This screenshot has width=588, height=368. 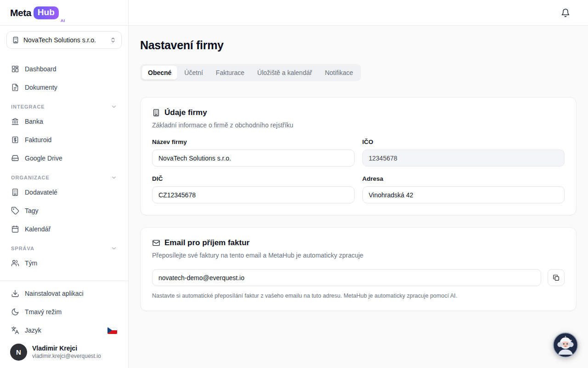 What do you see at coordinates (30, 178) in the screenshot?
I see `sidebar-section-title: ORGANIZACE` at bounding box center [30, 178].